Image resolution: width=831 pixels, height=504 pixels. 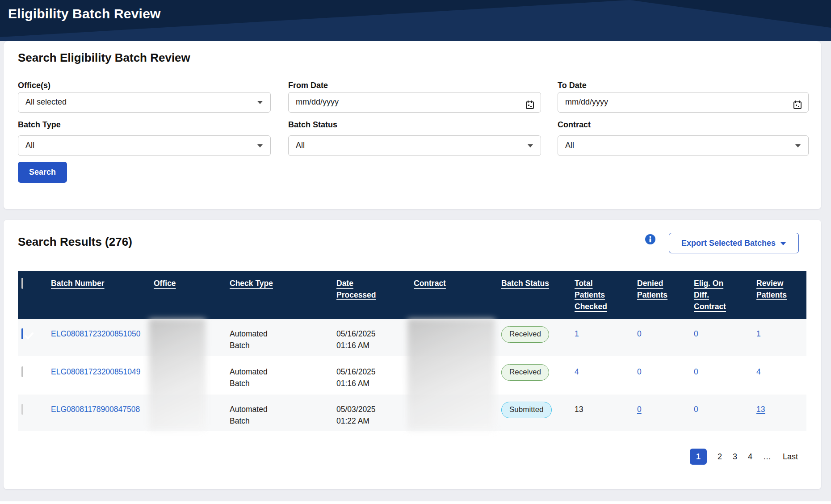 I want to click on batch-number-link: ELG08081723200851049, so click(x=96, y=372).